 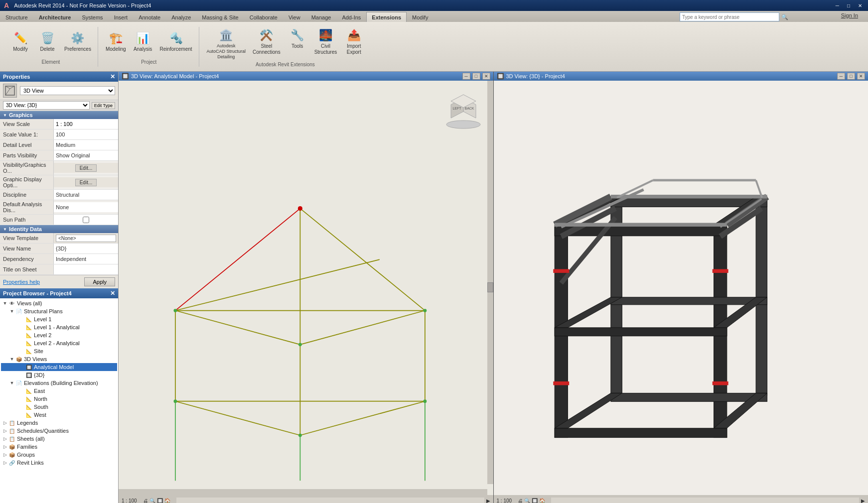 What do you see at coordinates (86, 238) in the screenshot?
I see `view-template-dropdown: <None>` at bounding box center [86, 238].